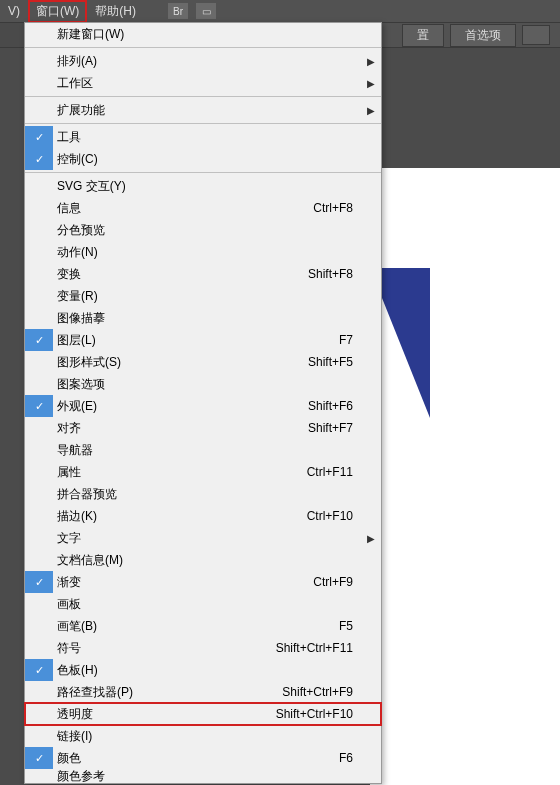 This screenshot has width=560, height=785. I want to click on menu-label: 扩展功能, so click(212, 110).